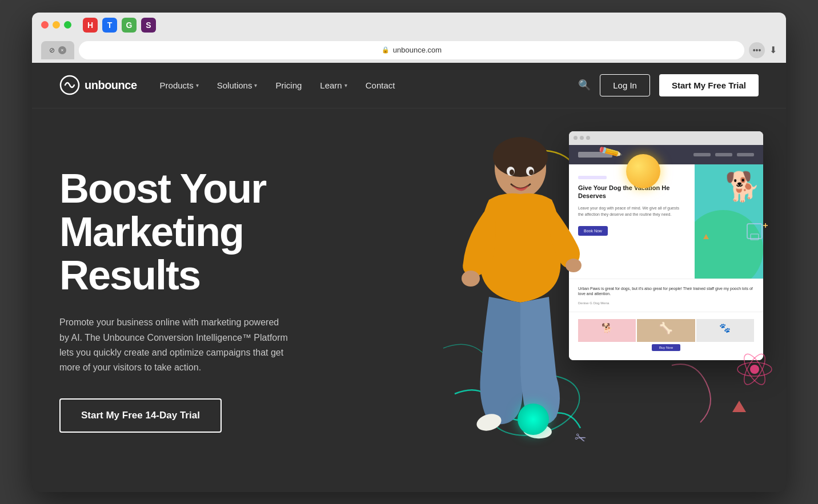  I want to click on browser-menu-button: •••, so click(757, 50).